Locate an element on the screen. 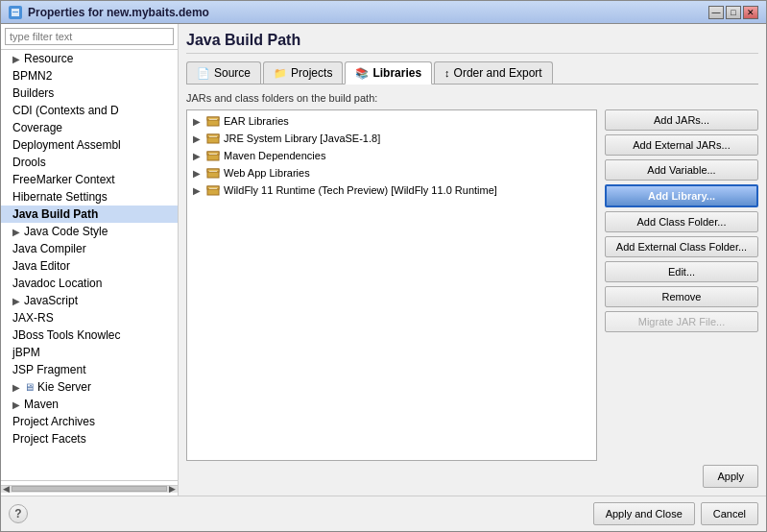  tab-order-export: ↕ Order and Export is located at coordinates (493, 73).